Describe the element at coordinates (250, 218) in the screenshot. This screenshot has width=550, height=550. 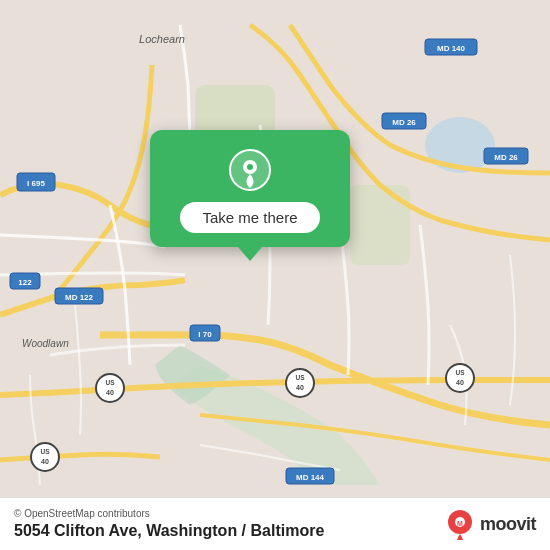
I see `take-me-there-button: Take me there` at that location.